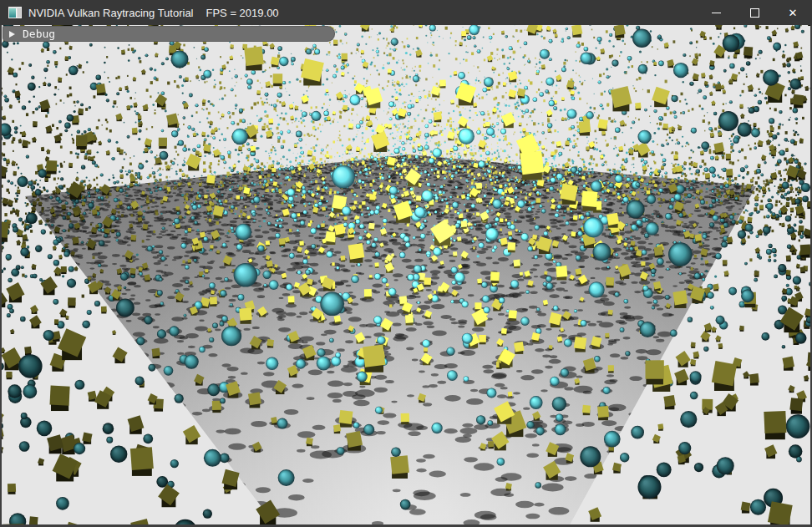 This screenshot has height=527, width=812. Describe the element at coordinates (754, 13) in the screenshot. I see `maximize-button` at that location.